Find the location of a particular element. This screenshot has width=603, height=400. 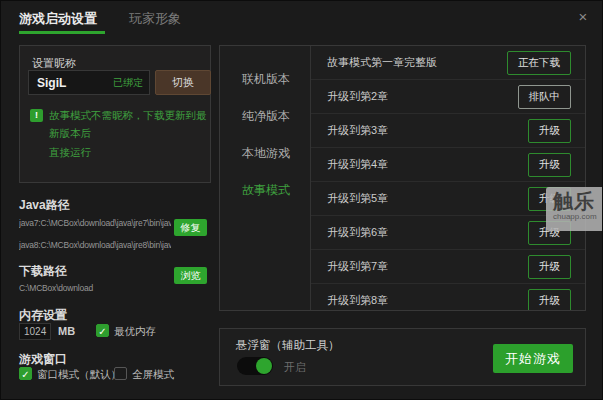

fullscreen-mode-label: 全屏模式 is located at coordinates (153, 375).